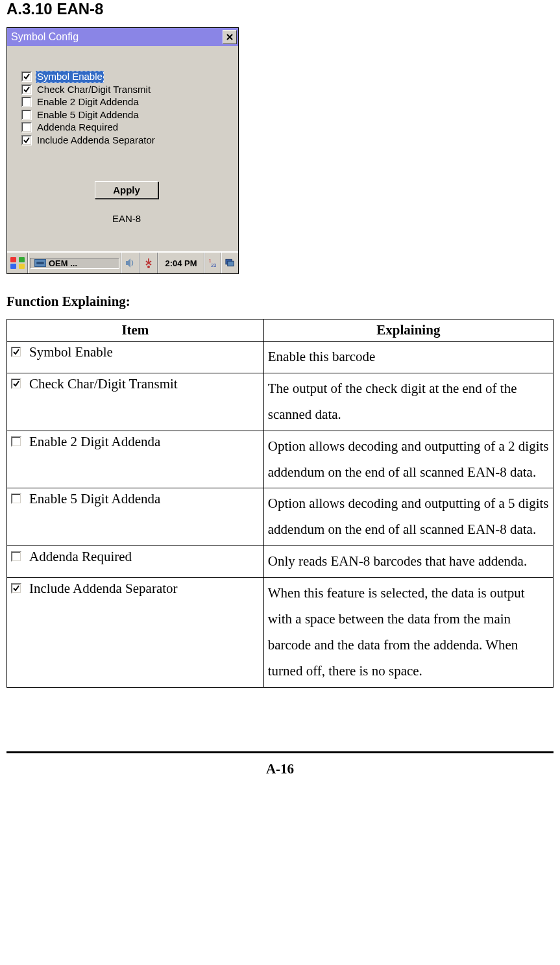 This screenshot has height=965, width=560. Describe the element at coordinates (123, 151) in the screenshot. I see `symbol-config-window: Symbol Config Symbol EnableCheck Char/Di…` at that location.